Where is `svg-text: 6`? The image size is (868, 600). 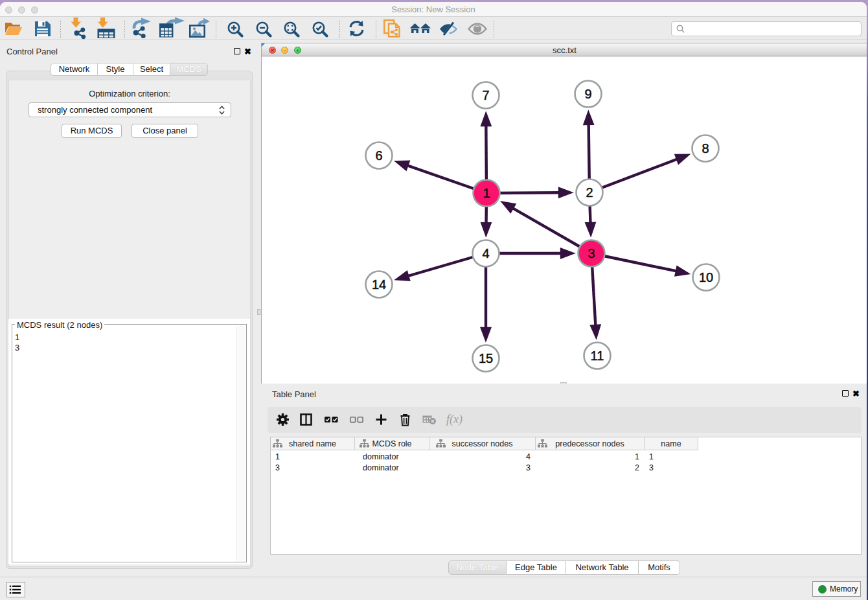 svg-text: 6 is located at coordinates (378, 156).